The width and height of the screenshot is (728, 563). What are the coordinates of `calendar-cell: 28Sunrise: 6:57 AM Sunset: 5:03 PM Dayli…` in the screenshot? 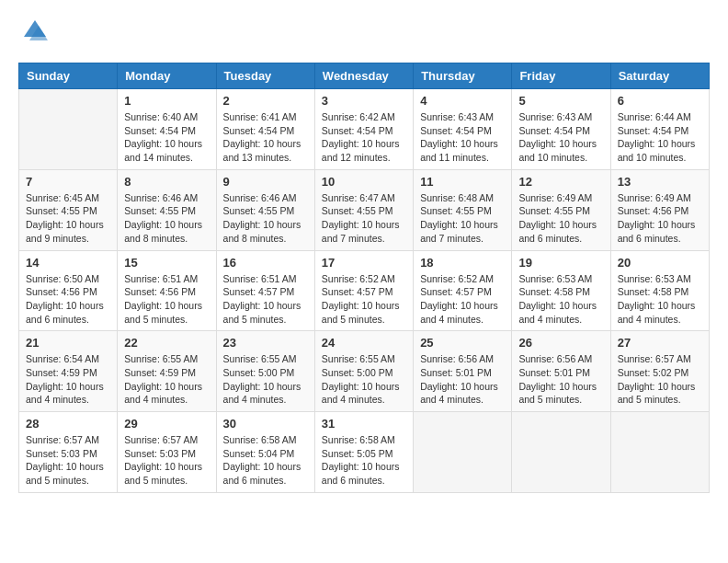 It's located at (68, 453).